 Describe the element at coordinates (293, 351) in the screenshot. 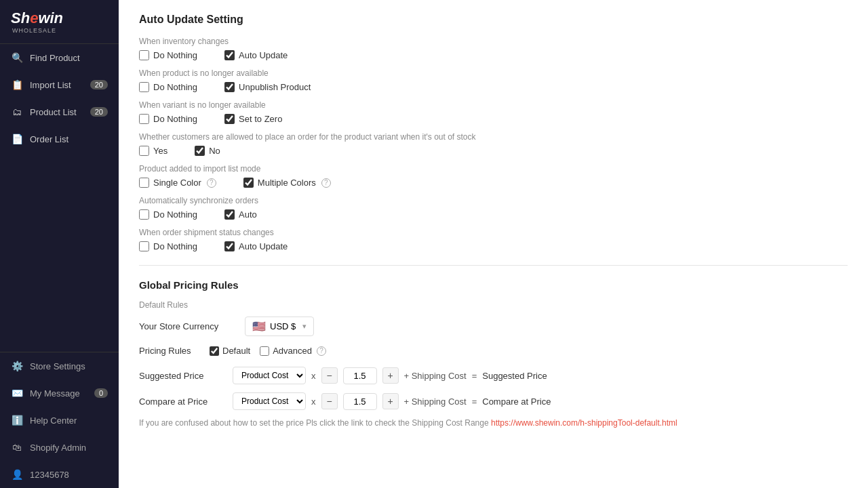

I see `rule-advanced-option: Advanced ?` at that location.